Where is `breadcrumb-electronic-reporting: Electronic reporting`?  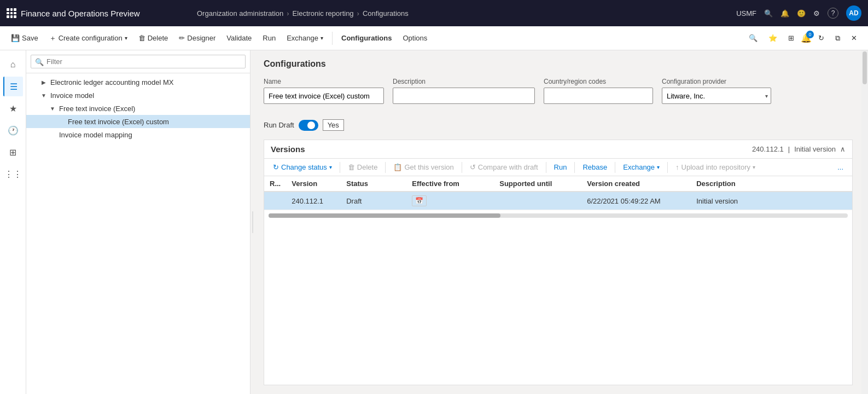
breadcrumb-electronic-reporting: Electronic reporting is located at coordinates (323, 13).